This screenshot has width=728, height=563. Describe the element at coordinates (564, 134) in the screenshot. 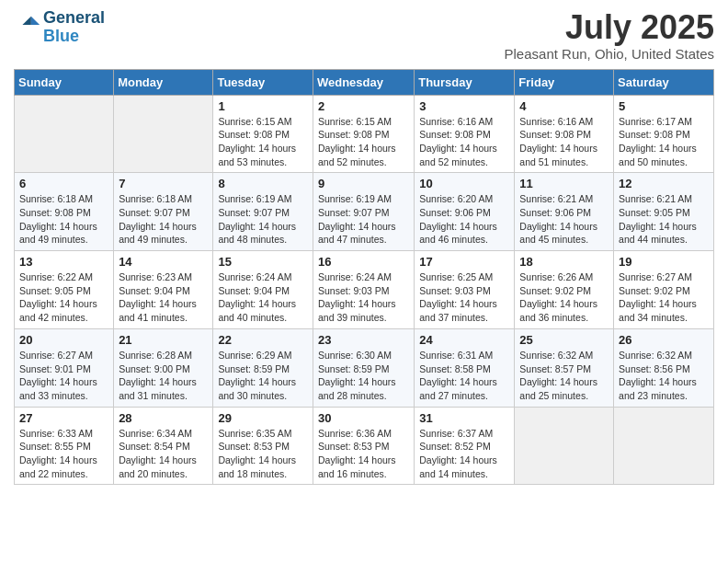

I see `calendar-day: 4Sunrise: 6:16 AM Sunset: 9:08 PM Daylig…` at that location.